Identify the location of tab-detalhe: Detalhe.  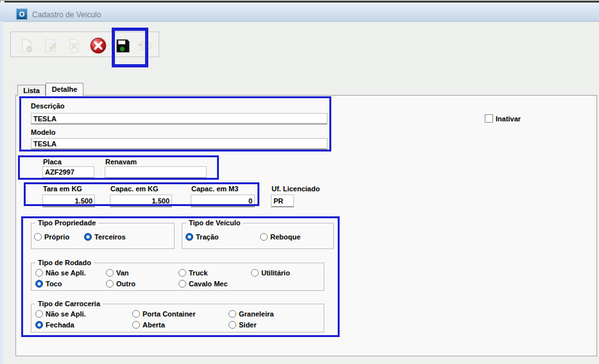
(64, 90).